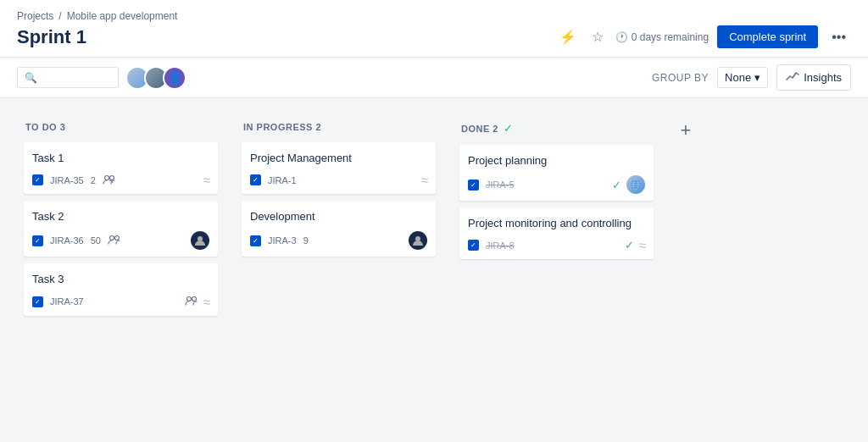  Describe the element at coordinates (109, 180) in the screenshot. I see `people-icon-task1` at that location.